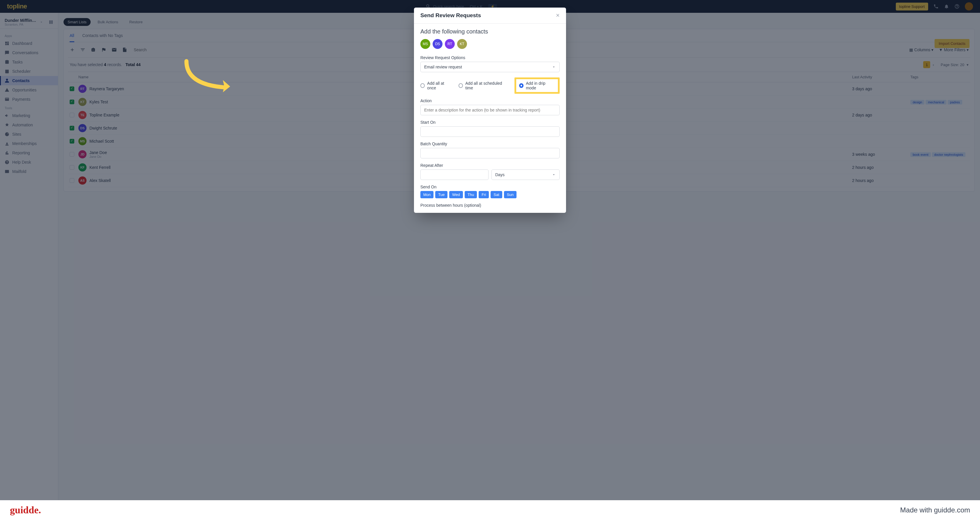 The height and width of the screenshot is (520, 980). What do you see at coordinates (490, 67) in the screenshot?
I see `review-option-select: Email review request` at bounding box center [490, 67].